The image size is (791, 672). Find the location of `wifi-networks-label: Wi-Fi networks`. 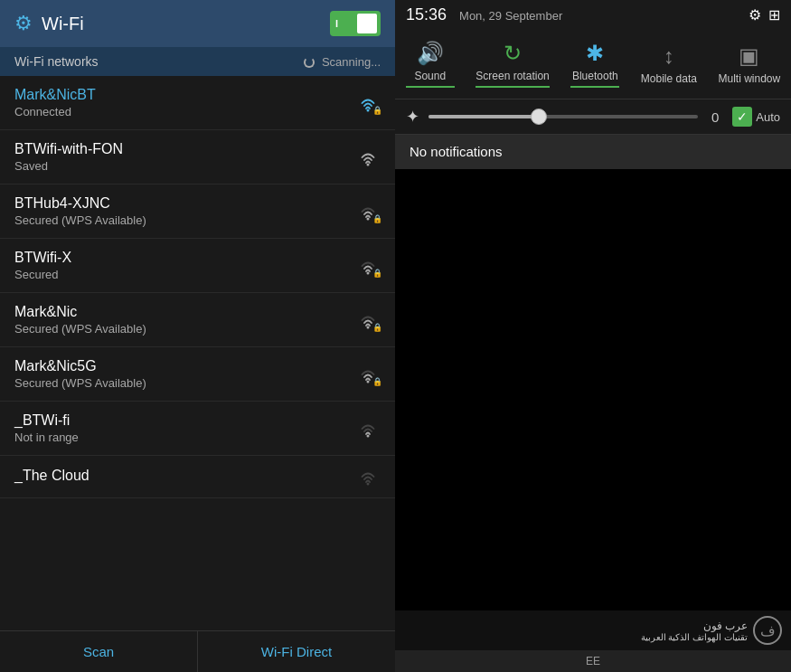

wifi-networks-label: Wi-Fi networks is located at coordinates (56, 62).